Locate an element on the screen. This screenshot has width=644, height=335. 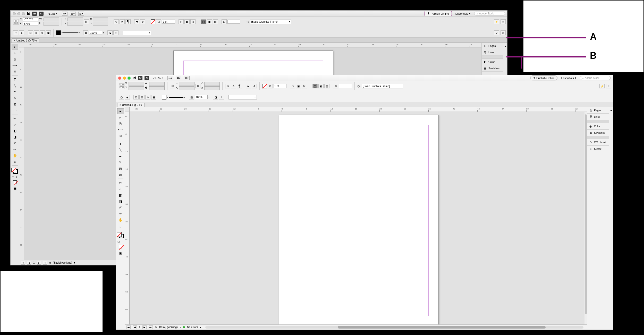
gradient-feather-tool-icon: ◨ is located at coordinates (121, 201).